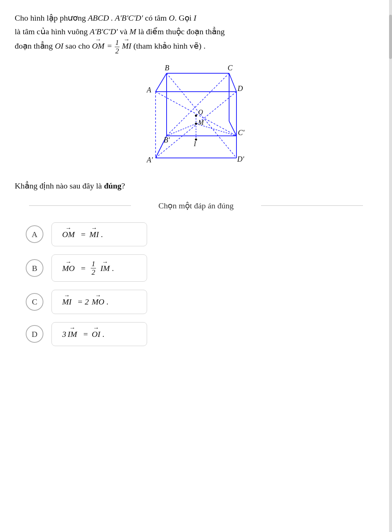 This screenshot has width=392, height=532. Describe the element at coordinates (35, 302) in the screenshot. I see `option-circle-c: C` at that location.